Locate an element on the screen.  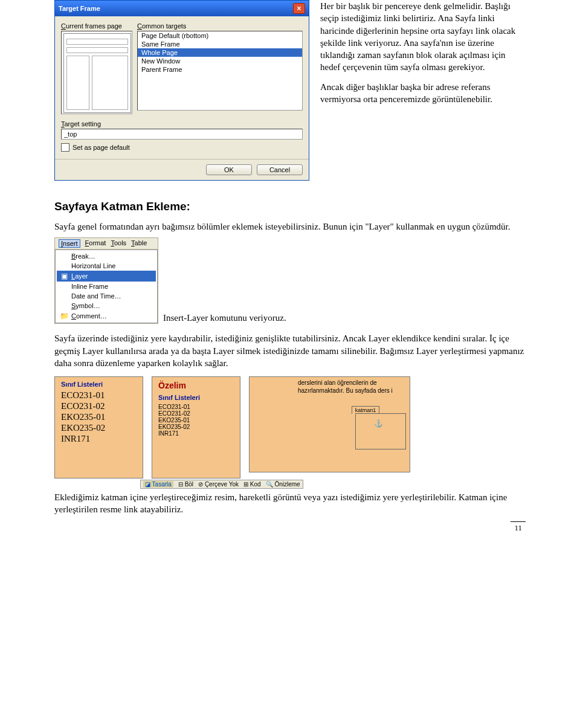
common-targets-listbox: Page Default (rbottom) Same Frame Whole … is located at coordinates (220, 71).